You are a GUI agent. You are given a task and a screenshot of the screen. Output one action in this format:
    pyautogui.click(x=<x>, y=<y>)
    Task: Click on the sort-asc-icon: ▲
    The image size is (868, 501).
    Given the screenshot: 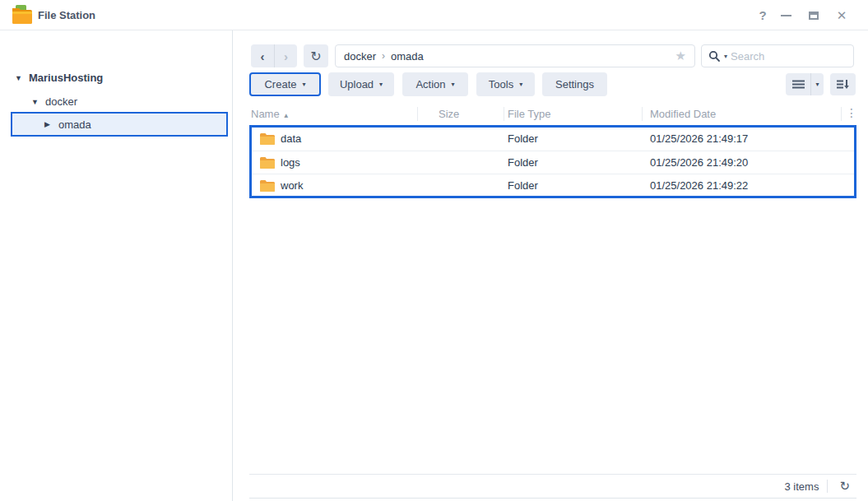 What is the action you would take?
    pyautogui.click(x=286, y=115)
    